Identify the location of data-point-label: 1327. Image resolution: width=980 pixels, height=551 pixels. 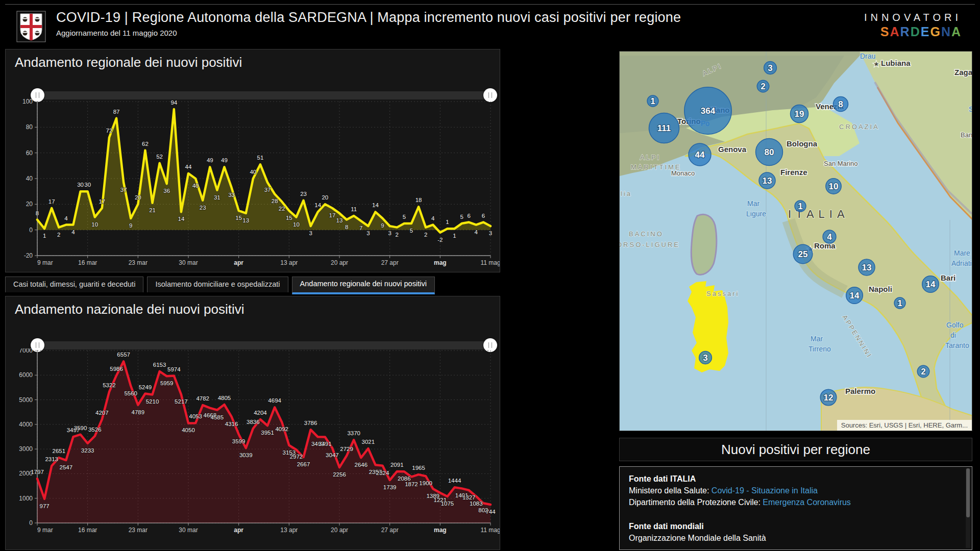
(469, 497).